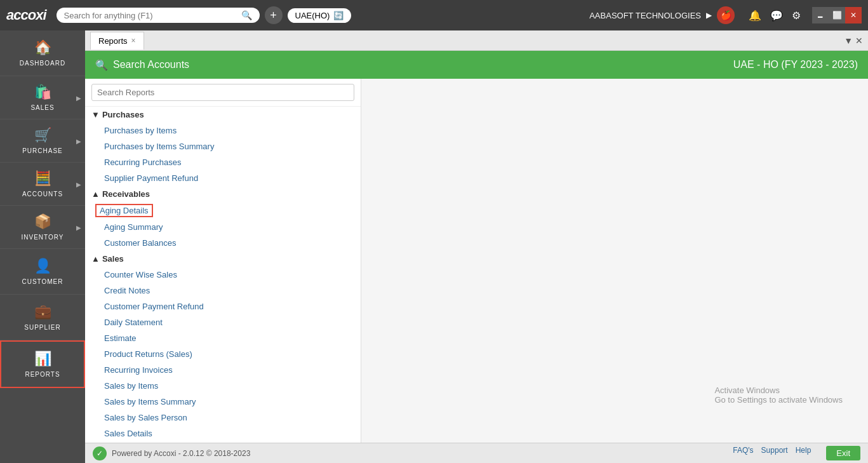 The width and height of the screenshot is (868, 463). Describe the element at coordinates (755, 15) in the screenshot. I see `notification-icon: 🔔` at that location.